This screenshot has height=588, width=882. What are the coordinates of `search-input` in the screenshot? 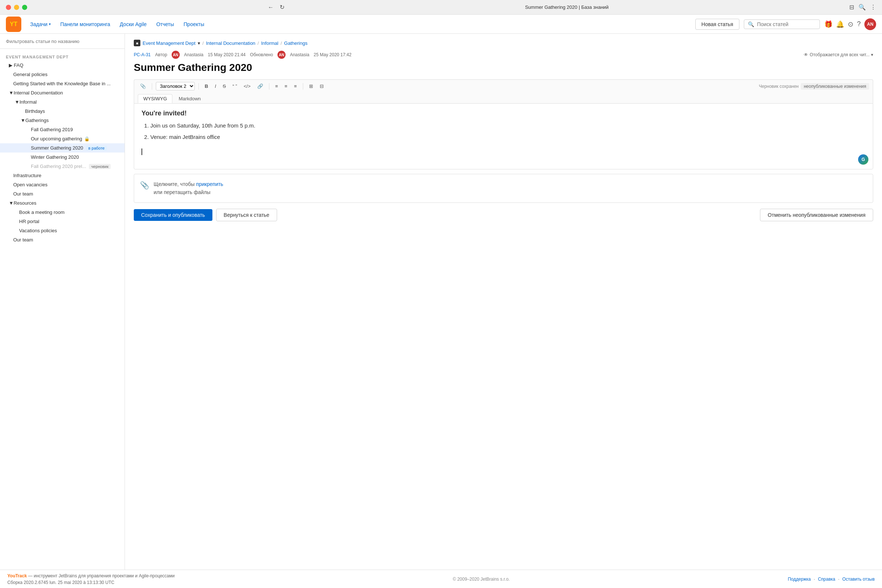 It's located at (787, 24).